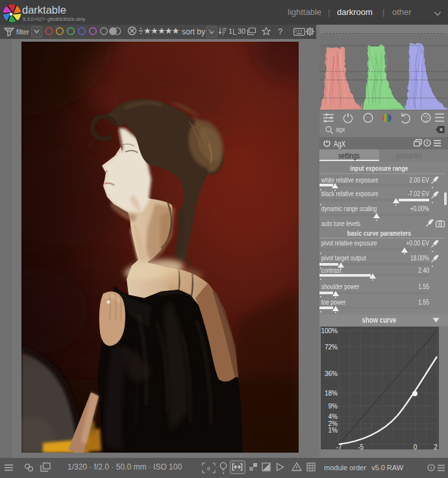  I want to click on svg-text: 1%, so click(334, 430).